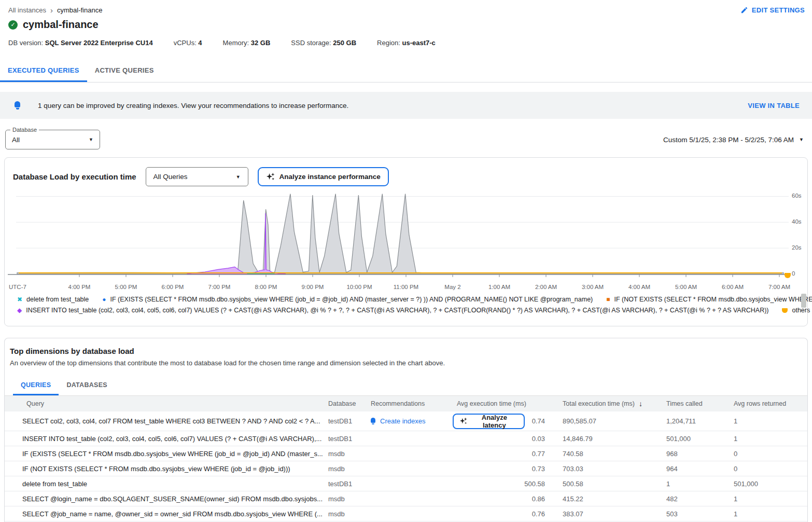  I want to click on total-execution-cell: 890,585.07, so click(614, 421).